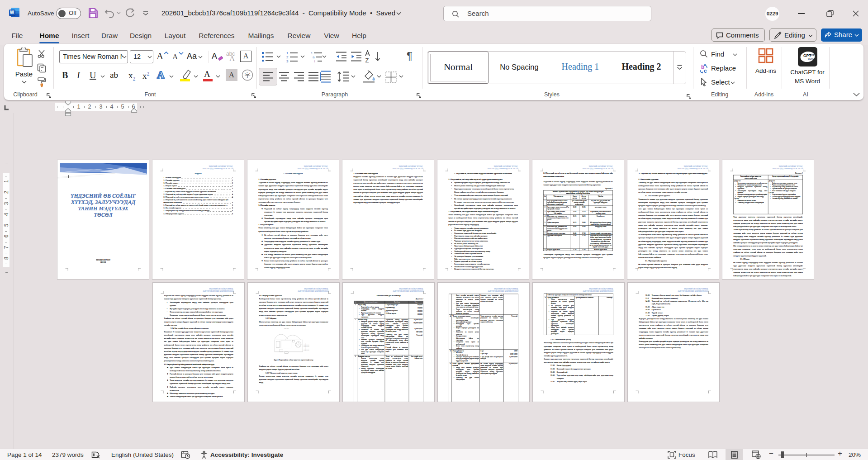 This screenshot has width=868, height=460. Describe the element at coordinates (288, 57) in the screenshot. I see `svg-text: 2` at that location.